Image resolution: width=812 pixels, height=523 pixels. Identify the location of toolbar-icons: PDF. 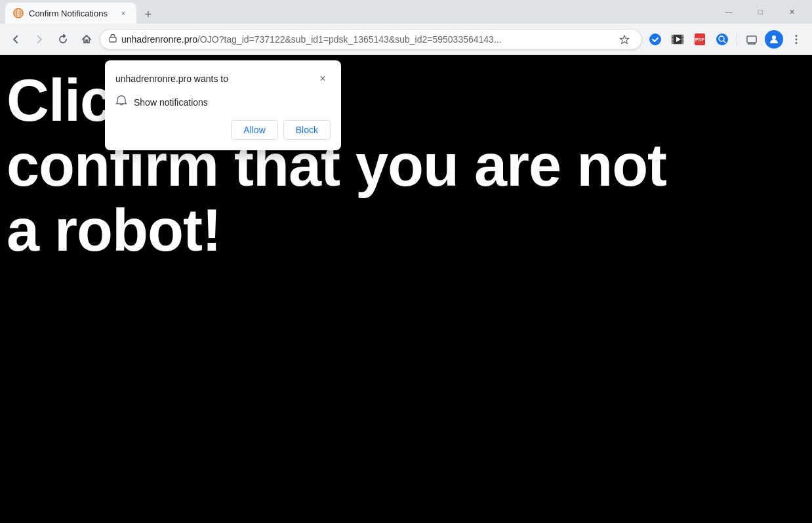
(725, 39).